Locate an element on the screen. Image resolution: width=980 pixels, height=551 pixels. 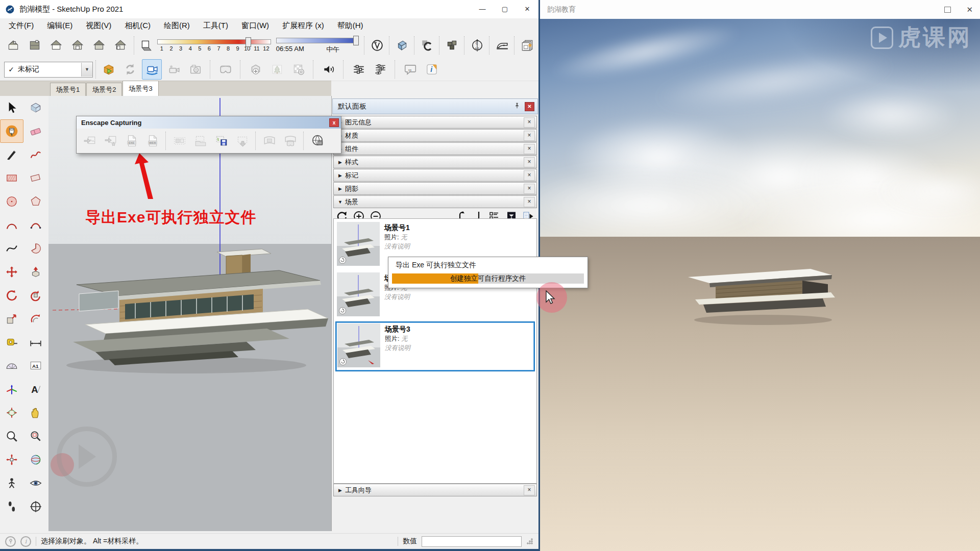
orbit-tool is located at coordinates (36, 460).